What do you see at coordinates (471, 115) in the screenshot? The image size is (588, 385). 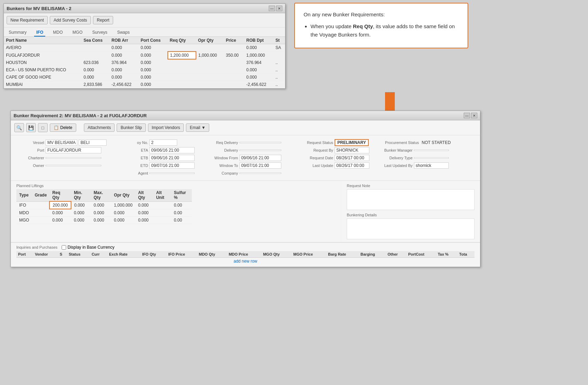 I see `req-window-controls: — ✕` at bounding box center [471, 115].